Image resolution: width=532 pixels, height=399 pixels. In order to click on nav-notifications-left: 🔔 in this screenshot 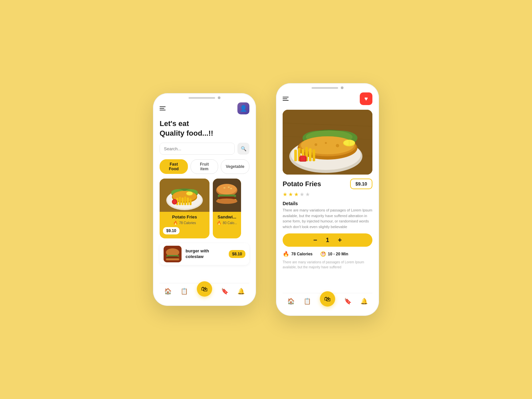, I will do `click(241, 291)`.